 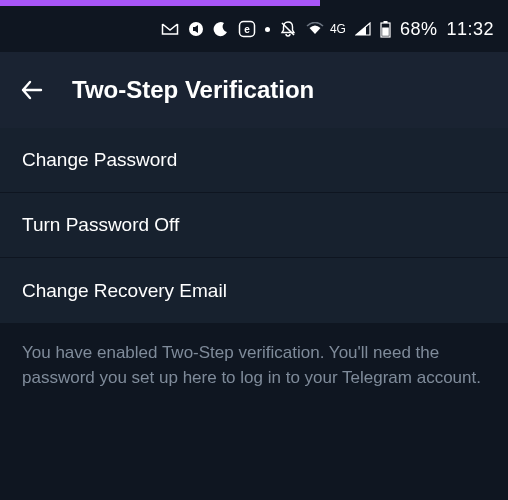 I want to click on sound-icon, so click(x=196, y=29).